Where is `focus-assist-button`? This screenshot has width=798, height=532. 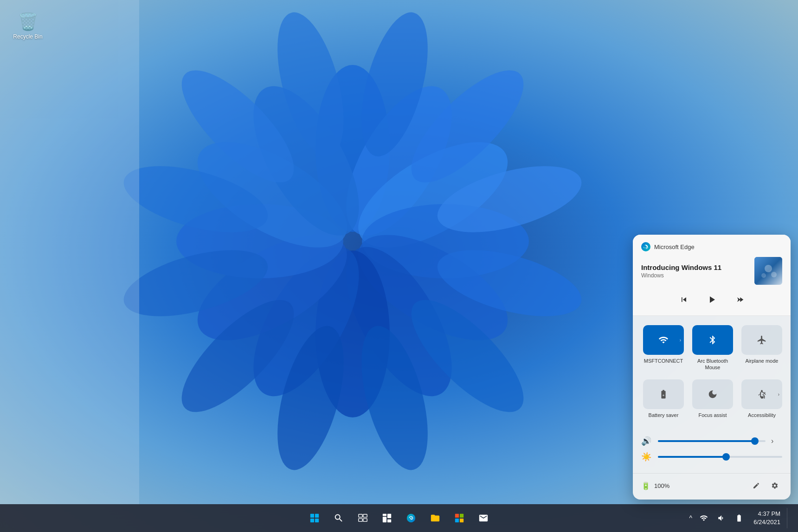
focus-assist-button is located at coordinates (713, 394).